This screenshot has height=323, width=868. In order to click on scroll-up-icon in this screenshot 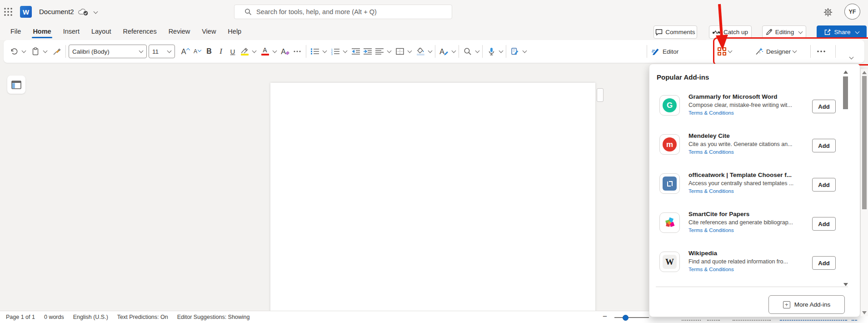, I will do `click(846, 72)`.